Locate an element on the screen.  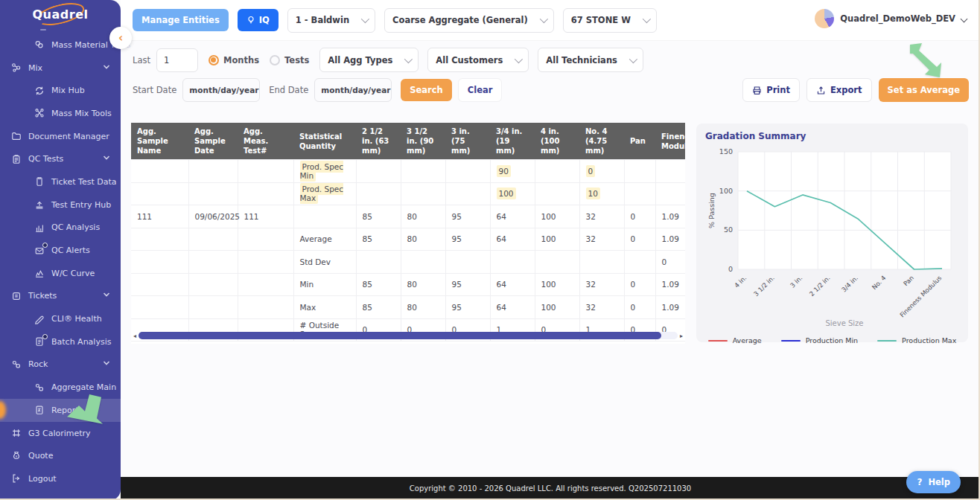
user-menu: Quadrel_DemoWeb_DEV is located at coordinates (891, 19).